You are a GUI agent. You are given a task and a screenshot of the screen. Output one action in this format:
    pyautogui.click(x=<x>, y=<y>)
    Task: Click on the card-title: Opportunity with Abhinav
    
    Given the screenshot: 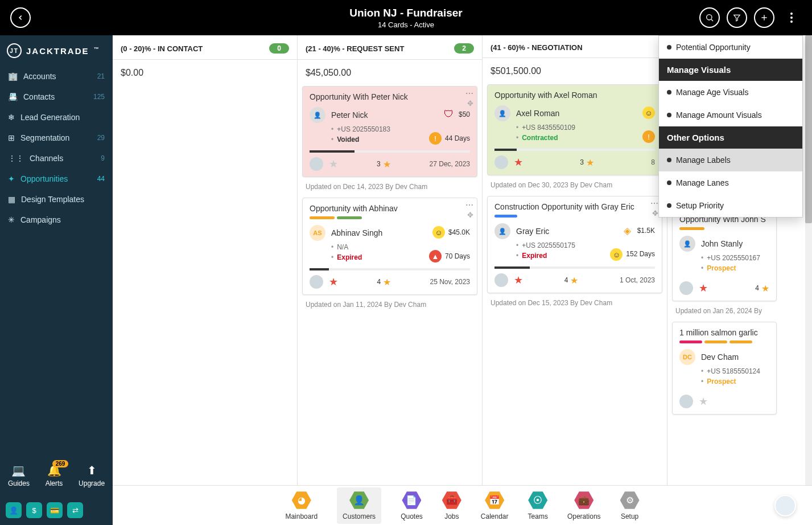 What is the action you would take?
    pyautogui.click(x=390, y=208)
    